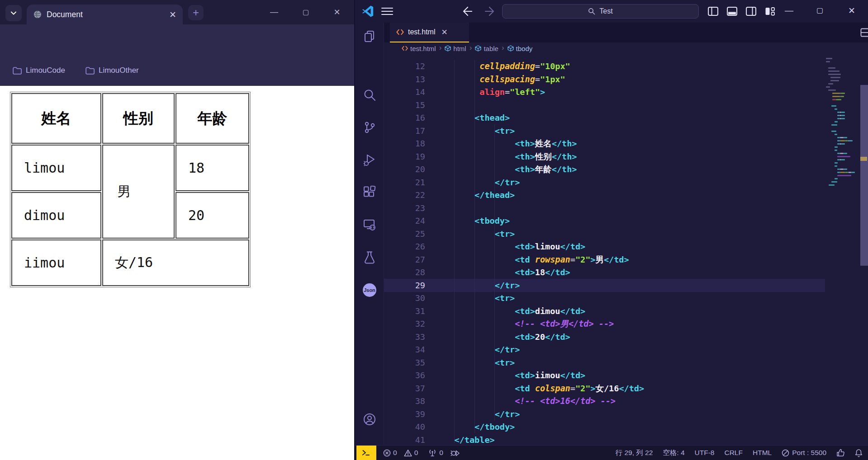 This screenshot has width=868, height=460. What do you see at coordinates (629, 195) in the screenshot?
I see `code-line: </thead>` at bounding box center [629, 195].